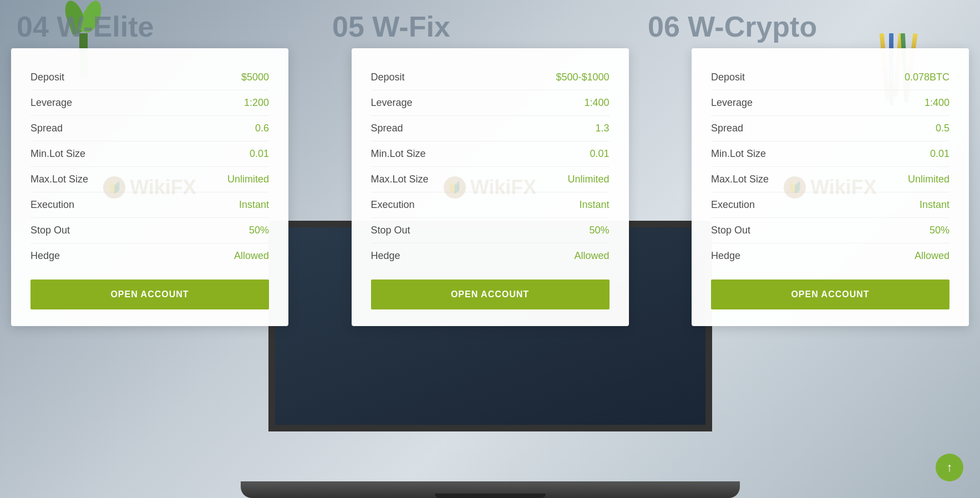  I want to click on execution-label-3: Execution, so click(733, 205).